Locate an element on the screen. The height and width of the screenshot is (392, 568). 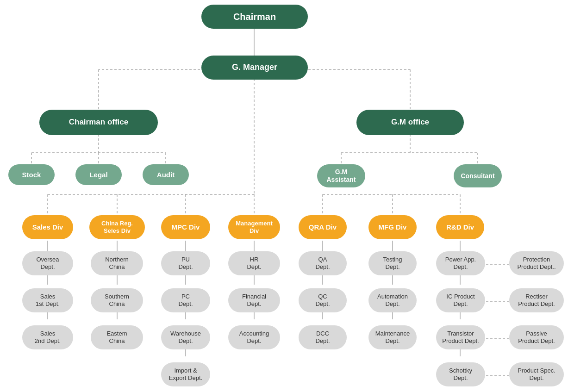
import-export-node: Import & Export Dept. is located at coordinates (186, 374).